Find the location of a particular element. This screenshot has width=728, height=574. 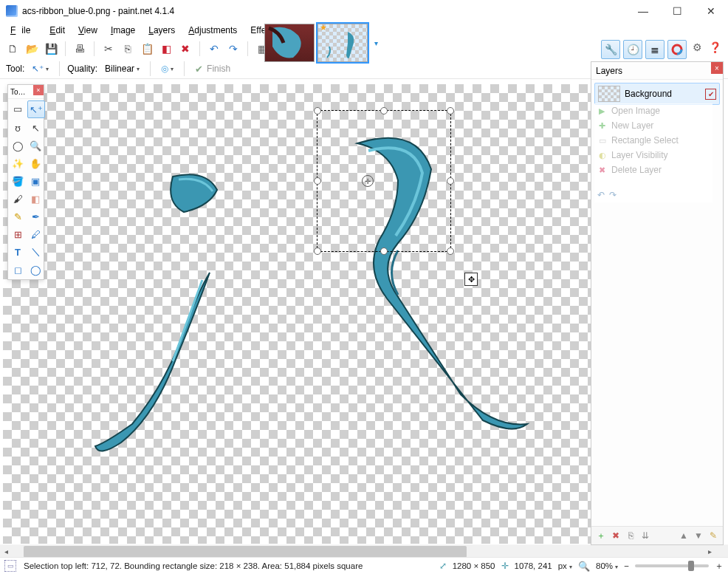

scroll-left-button: ◂ is located at coordinates (6, 552).